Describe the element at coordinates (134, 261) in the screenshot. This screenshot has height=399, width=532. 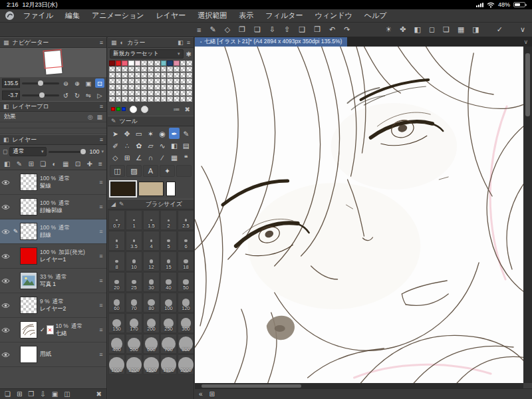
I see `brush-size-10: 10` at that location.